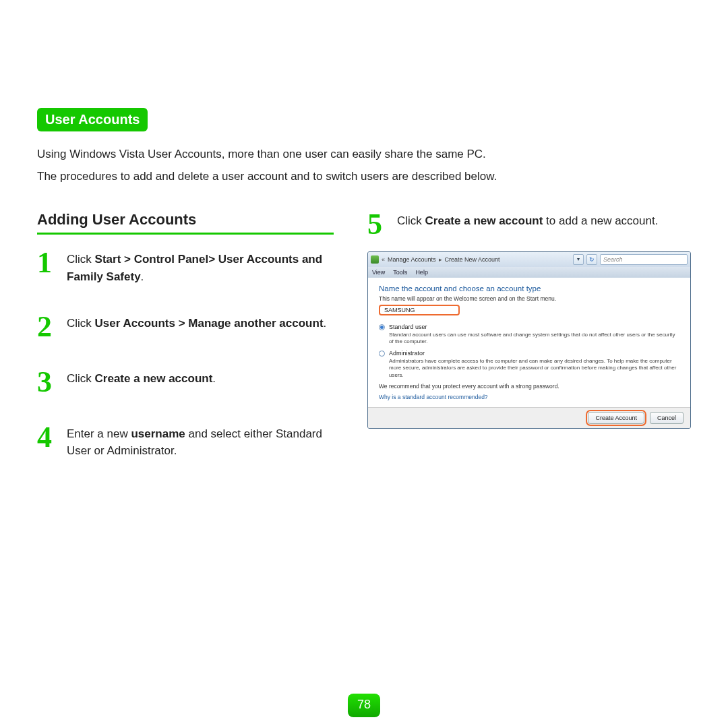 The width and height of the screenshot is (728, 728). I want to click on radio-label: Administrator, so click(407, 353).